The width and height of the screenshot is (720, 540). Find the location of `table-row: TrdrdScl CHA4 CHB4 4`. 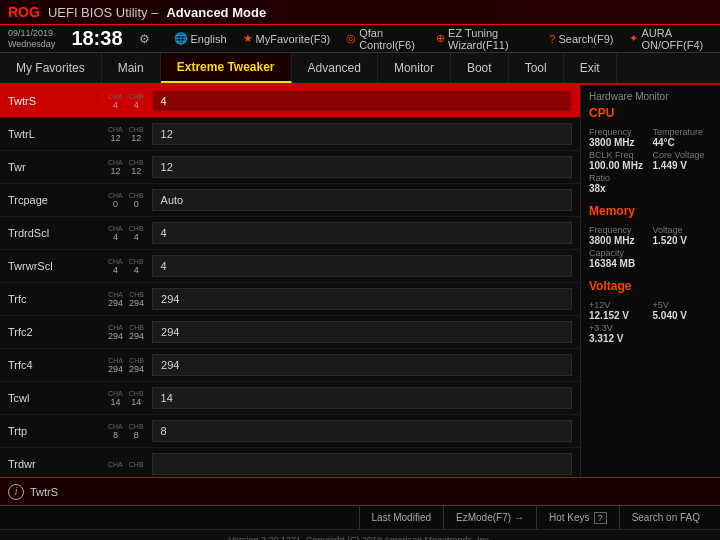

table-row: TrdrdScl CHA4 CHB4 4 is located at coordinates (290, 234).